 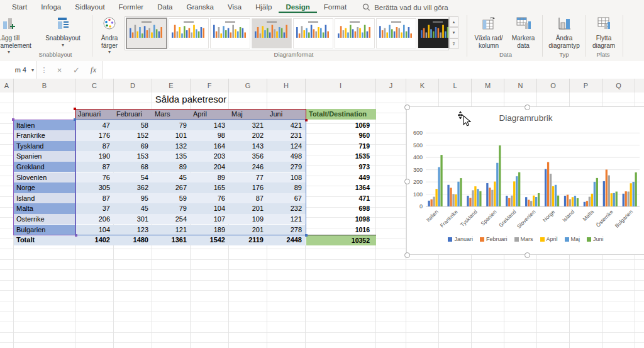 I want to click on tab-hjälp: Hjälp, so click(x=264, y=8).